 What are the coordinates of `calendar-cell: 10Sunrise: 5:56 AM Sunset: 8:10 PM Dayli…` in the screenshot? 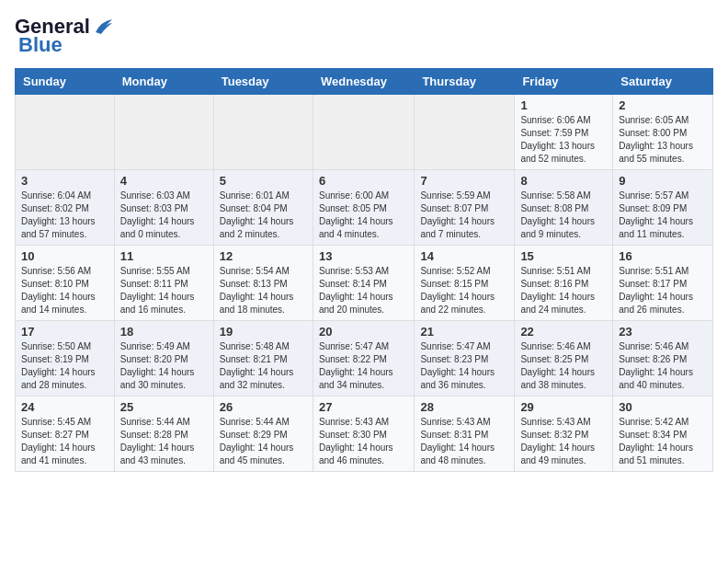 It's located at (65, 283).